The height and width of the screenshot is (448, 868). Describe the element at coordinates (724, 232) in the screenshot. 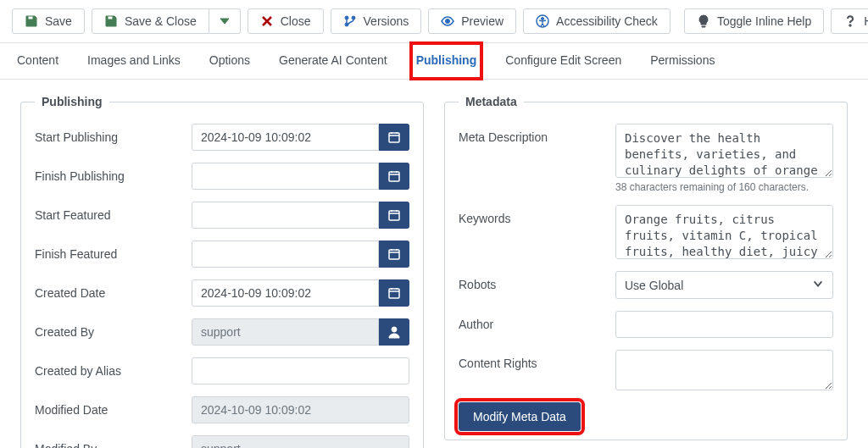

I see `textarea-keywords: Orange fruits, citrus fruits, vitamin C,…` at that location.